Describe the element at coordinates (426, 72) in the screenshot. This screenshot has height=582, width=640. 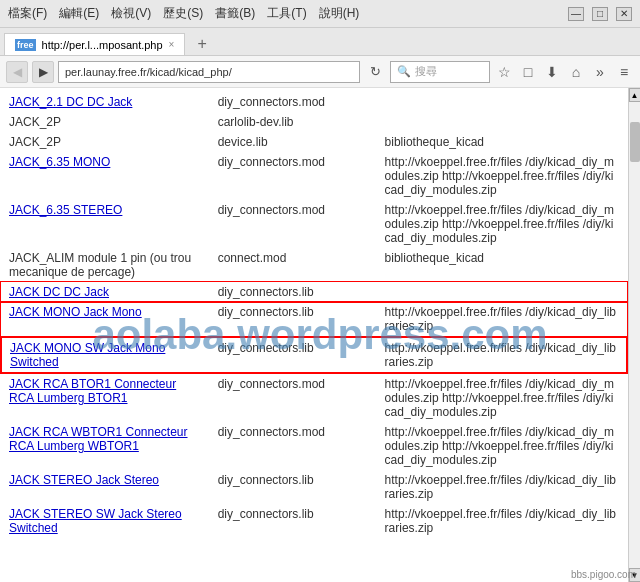
I see `search-placeholder: 搜尋` at that location.